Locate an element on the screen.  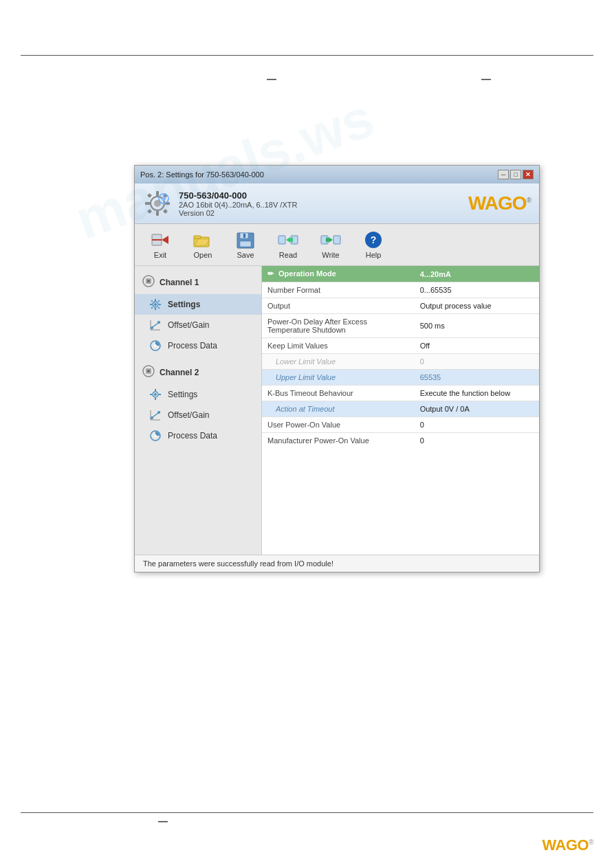
table-row: Output Output process value is located at coordinates (400, 307).